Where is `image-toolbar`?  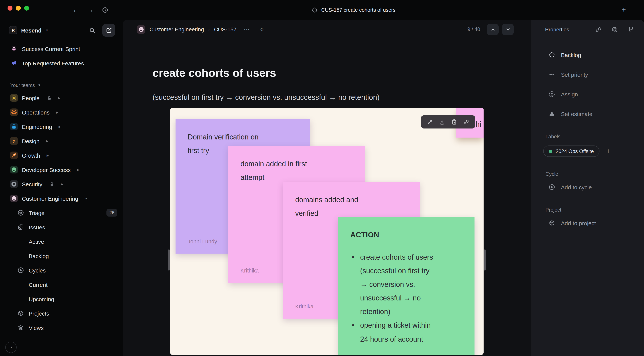 image-toolbar is located at coordinates (448, 122).